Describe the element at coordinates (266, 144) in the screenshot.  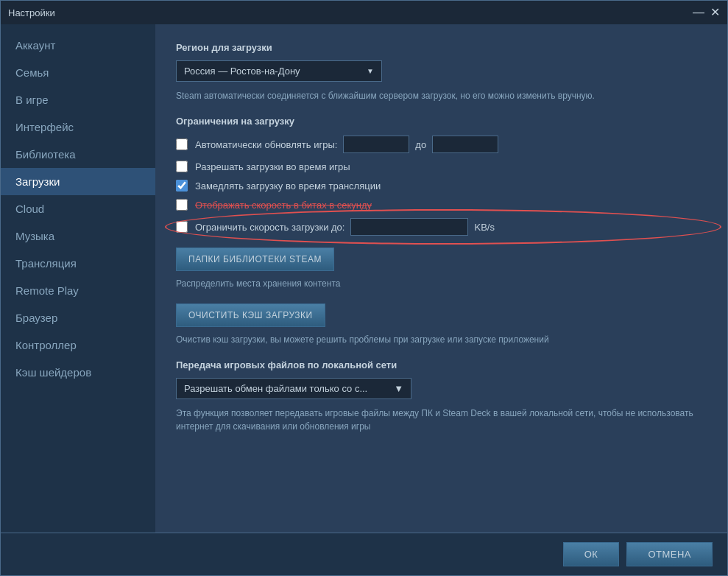
I see `auto-update-label: Автоматически обновлять игры:` at that location.